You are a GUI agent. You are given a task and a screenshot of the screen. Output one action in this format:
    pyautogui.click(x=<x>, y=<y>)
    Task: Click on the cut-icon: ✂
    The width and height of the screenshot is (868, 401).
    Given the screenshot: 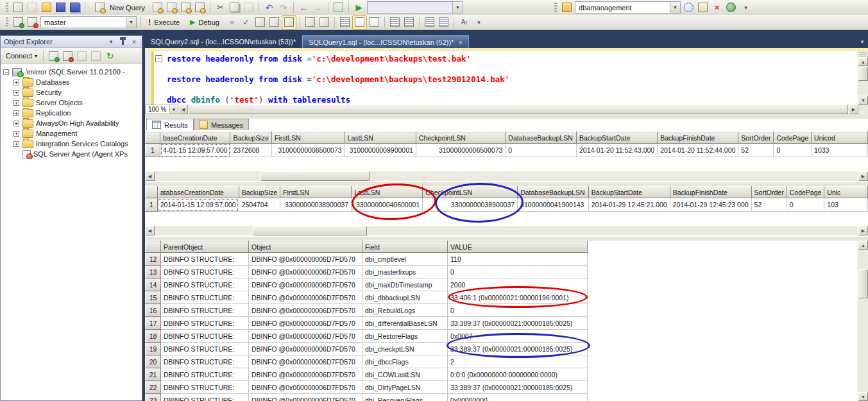 What is the action you would take?
    pyautogui.click(x=221, y=8)
    